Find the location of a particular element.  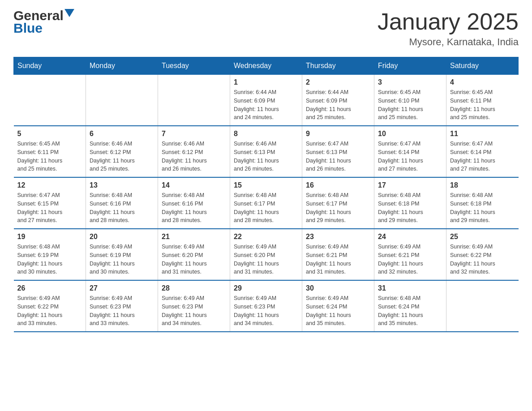

calendar-cell: 18Sunrise: 6:48 AMSunset: 6:18 PMDayligh… is located at coordinates (483, 203).